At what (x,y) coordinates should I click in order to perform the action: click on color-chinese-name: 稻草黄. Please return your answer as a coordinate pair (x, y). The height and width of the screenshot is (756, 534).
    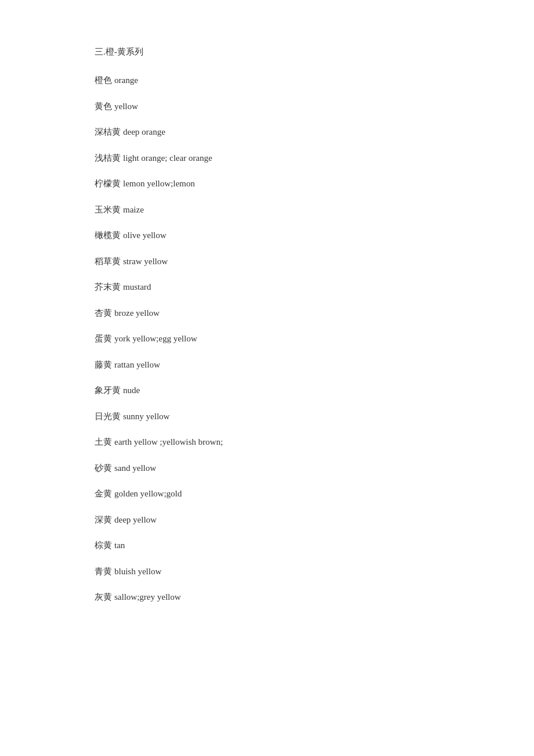
    Looking at the image, I should click on (108, 261).